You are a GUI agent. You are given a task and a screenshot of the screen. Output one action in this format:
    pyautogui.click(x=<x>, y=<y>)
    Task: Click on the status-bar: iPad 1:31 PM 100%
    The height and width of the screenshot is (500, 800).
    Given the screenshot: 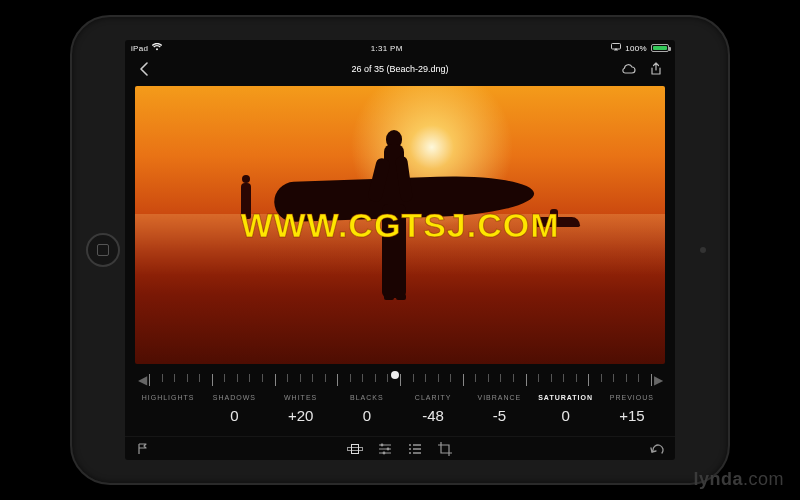 What is the action you would take?
    pyautogui.click(x=400, y=48)
    